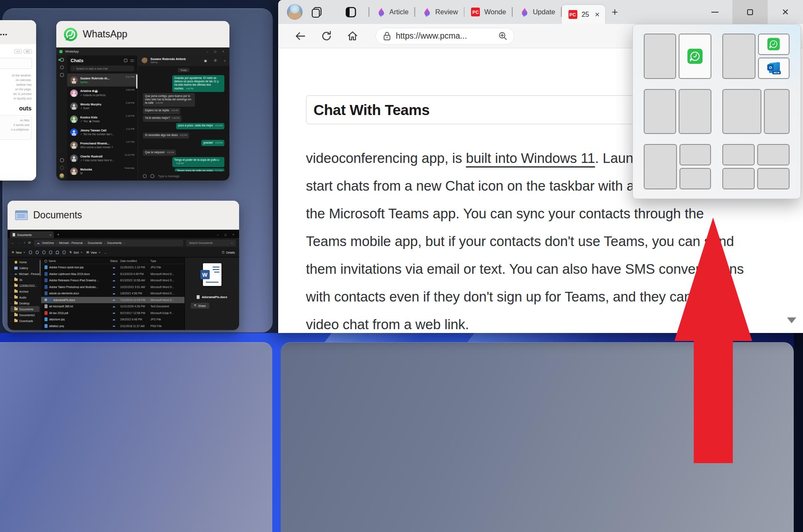  Describe the element at coordinates (32, 235) in the screenshot. I see `explorer-tab: Documents ×` at that location.